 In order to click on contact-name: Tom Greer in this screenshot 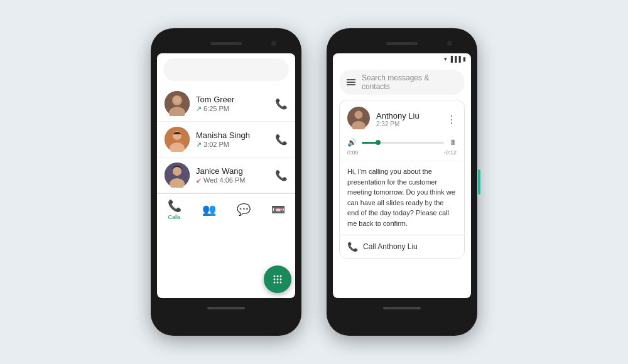, I will do `click(232, 99)`.